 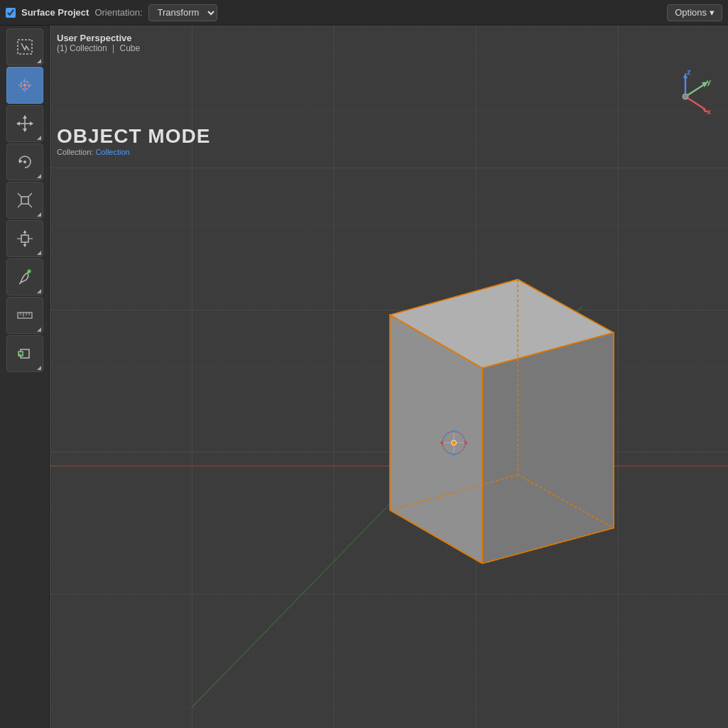 What do you see at coordinates (11, 13) in the screenshot?
I see `project-checkbox` at bounding box center [11, 13].